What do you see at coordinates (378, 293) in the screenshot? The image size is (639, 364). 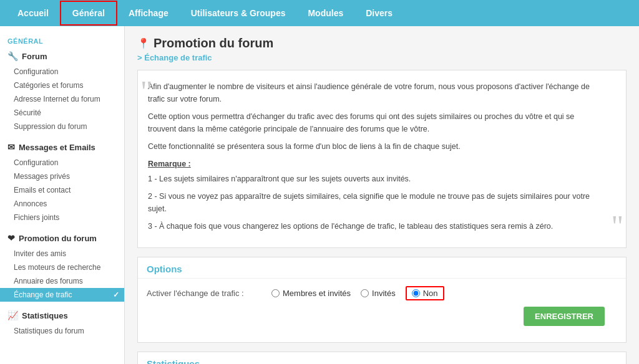 I see `radio-invites: Invités` at bounding box center [378, 293].